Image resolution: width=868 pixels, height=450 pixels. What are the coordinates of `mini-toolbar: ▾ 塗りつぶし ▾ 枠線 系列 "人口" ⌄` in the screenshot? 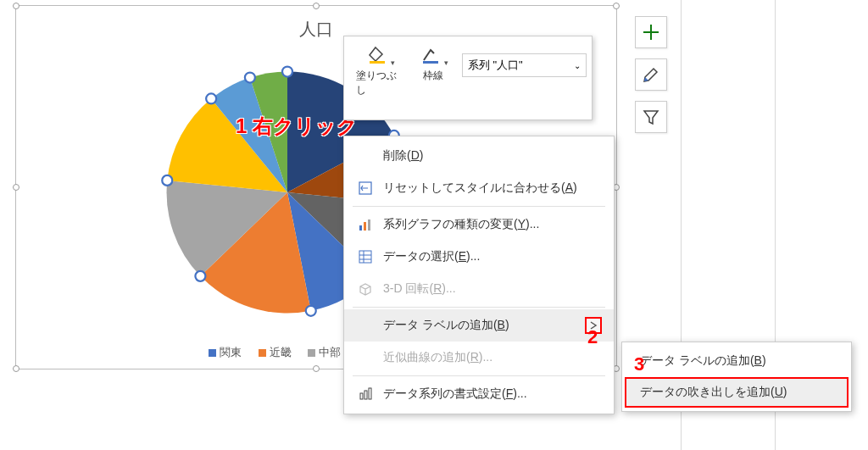 It's located at (468, 78).